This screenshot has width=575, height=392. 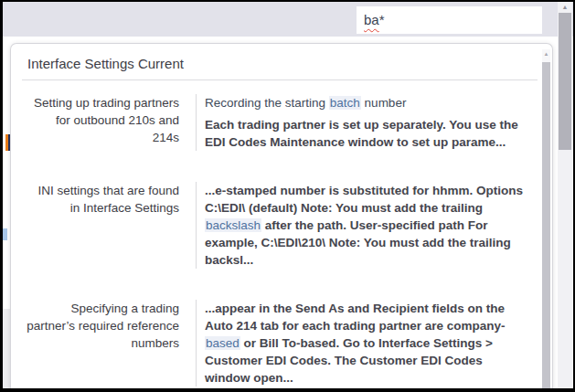 I want to click on excerpt-text: or Bill To-based. Go to Interface Settin…, so click(x=349, y=360).